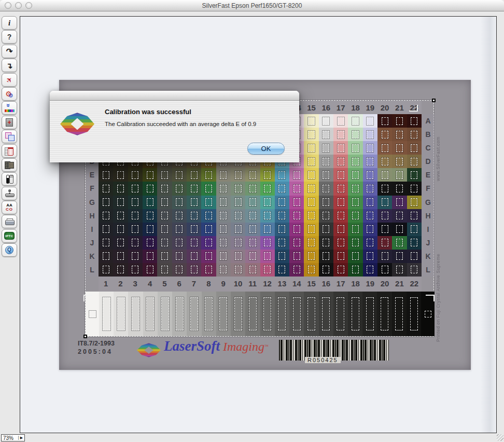  I want to click on color-patch-E16, so click(326, 175).